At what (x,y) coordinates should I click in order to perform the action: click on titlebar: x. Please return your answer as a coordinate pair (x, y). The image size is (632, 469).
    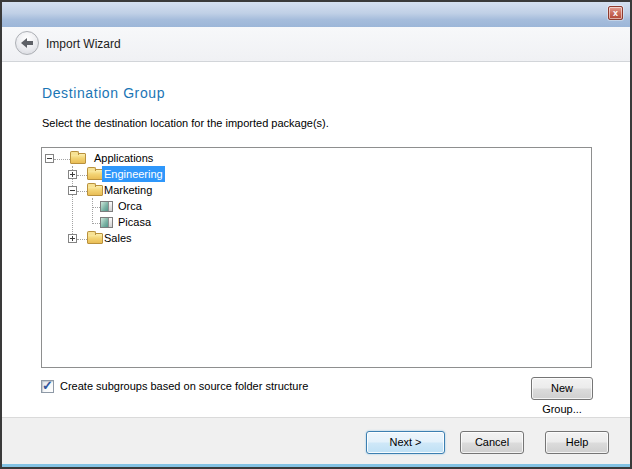
    Looking at the image, I should click on (316, 15).